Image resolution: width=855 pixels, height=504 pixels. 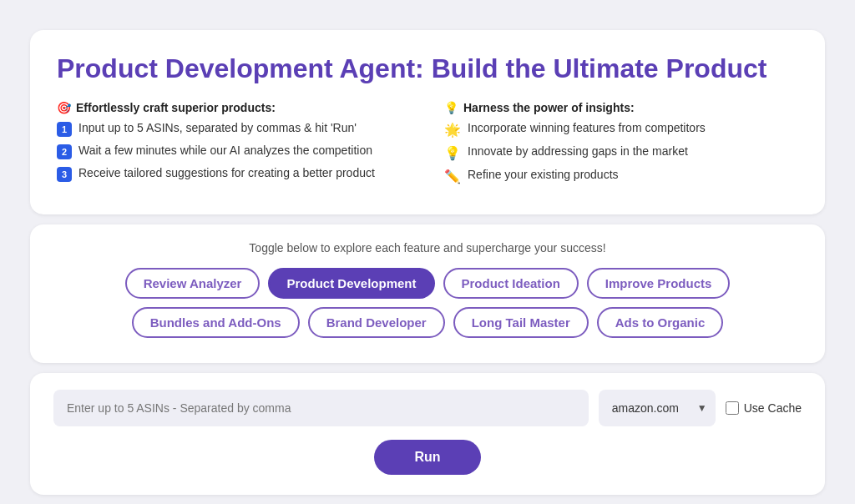 I want to click on pencil-icon: ✏️, so click(x=453, y=177).